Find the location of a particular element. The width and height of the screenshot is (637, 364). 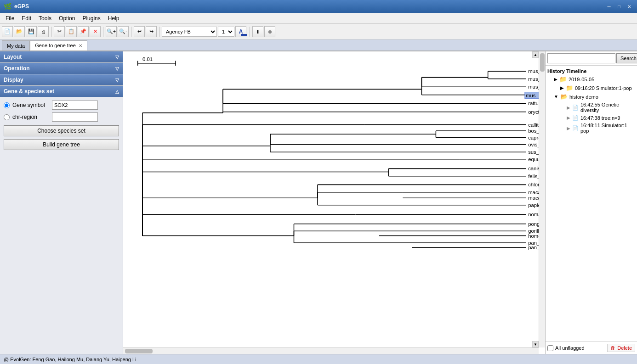

scroll-thumb-h is located at coordinates (139, 351).